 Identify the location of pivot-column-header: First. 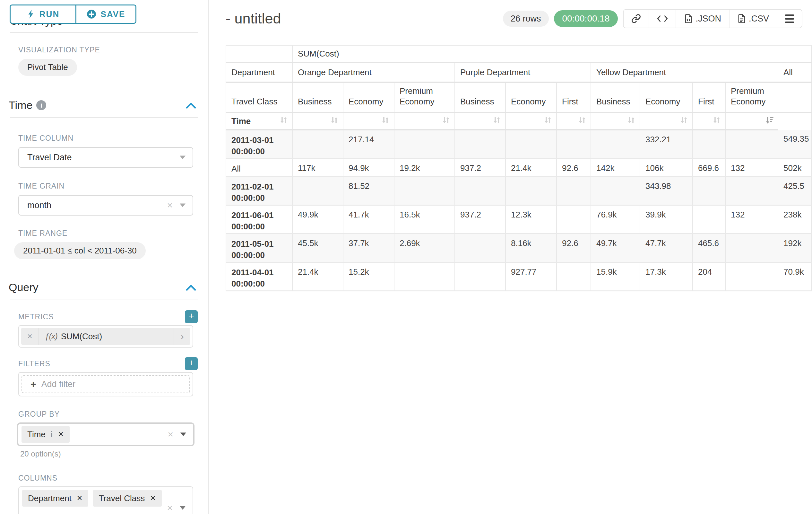
(709, 97).